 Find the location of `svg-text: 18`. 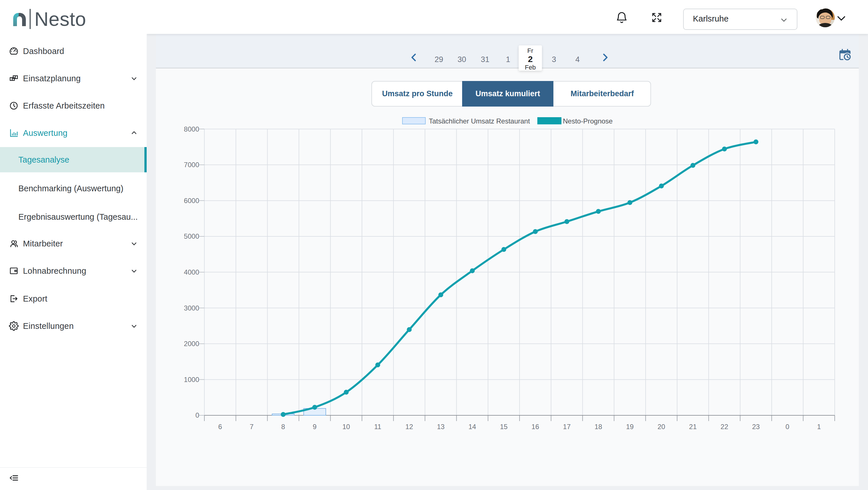

svg-text: 18 is located at coordinates (598, 427).